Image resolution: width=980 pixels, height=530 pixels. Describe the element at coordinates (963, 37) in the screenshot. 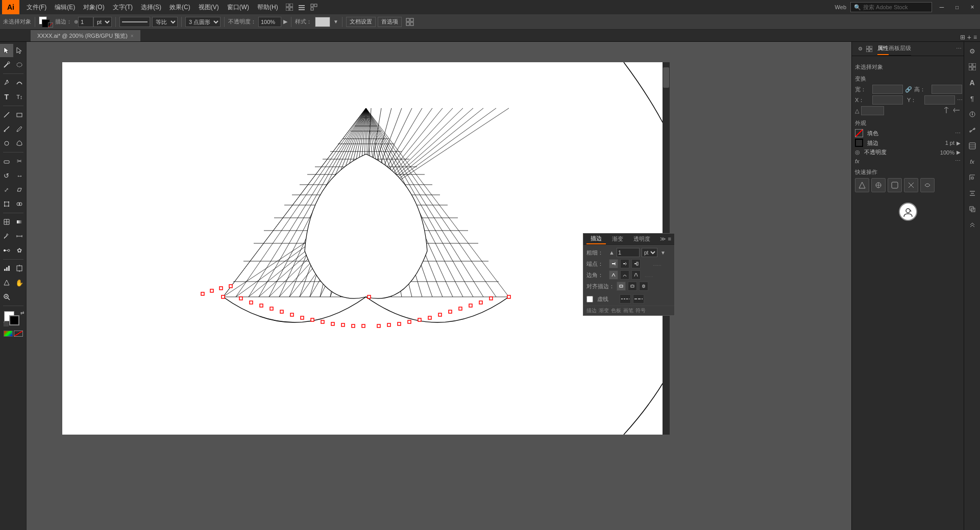

I see `arrange-panels-icon: ⊞` at that location.